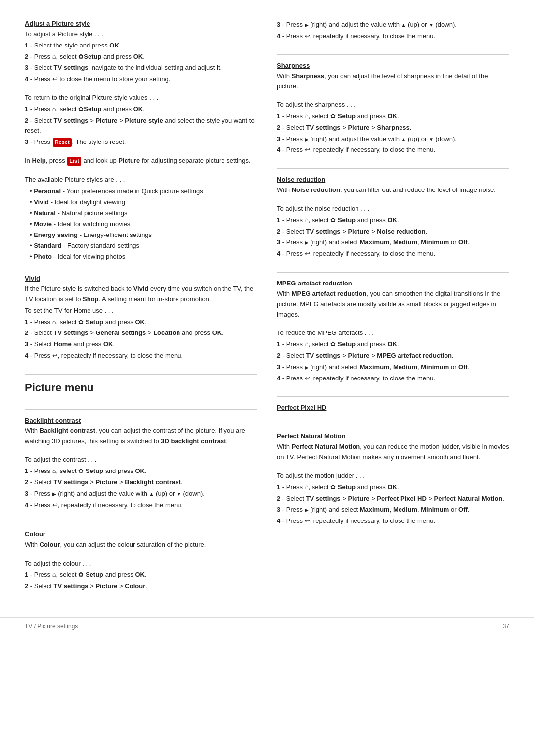 The image size is (534, 756). What do you see at coordinates (393, 117) in the screenshot?
I see `sharpness-step1: 1 - Press , select Setup and press OK.` at bounding box center [393, 117].